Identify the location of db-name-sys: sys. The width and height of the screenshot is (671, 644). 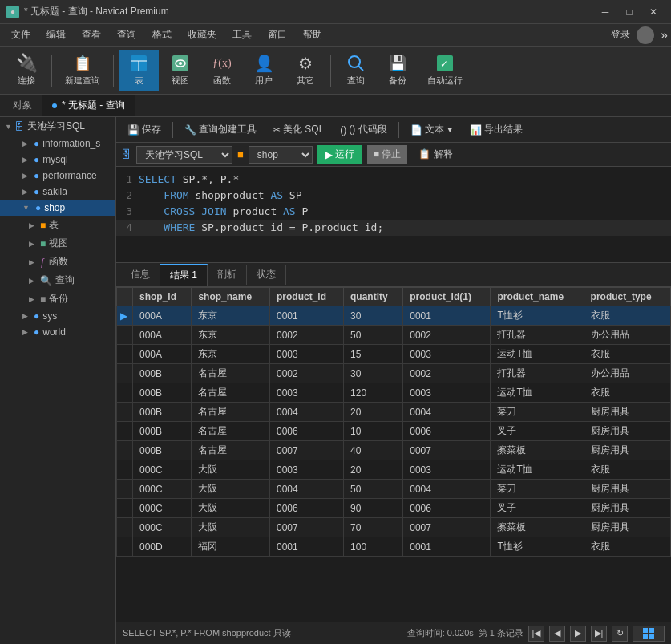
(50, 316).